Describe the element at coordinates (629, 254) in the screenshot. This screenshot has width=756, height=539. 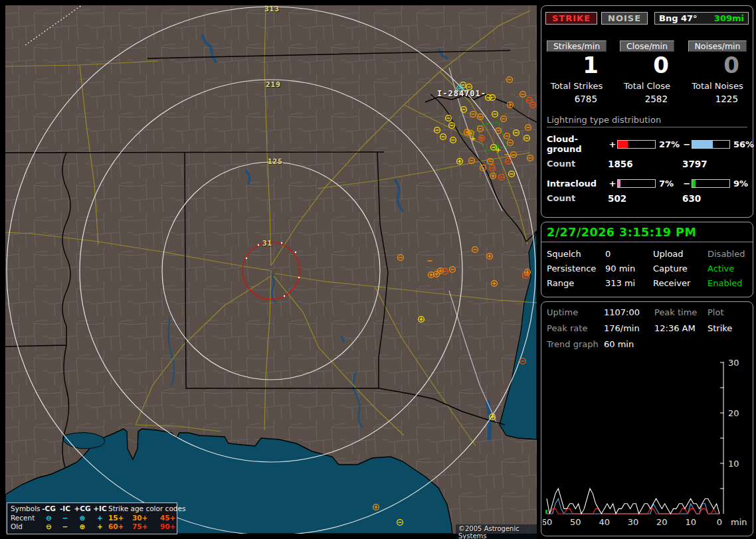
I see `squelch-value: 0` at that location.